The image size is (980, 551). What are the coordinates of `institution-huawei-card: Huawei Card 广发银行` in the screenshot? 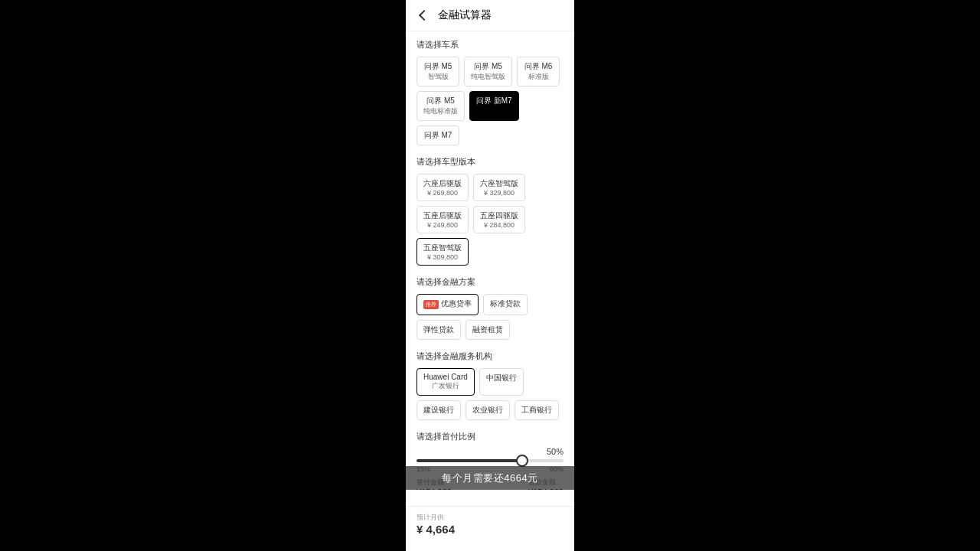 It's located at (446, 382).